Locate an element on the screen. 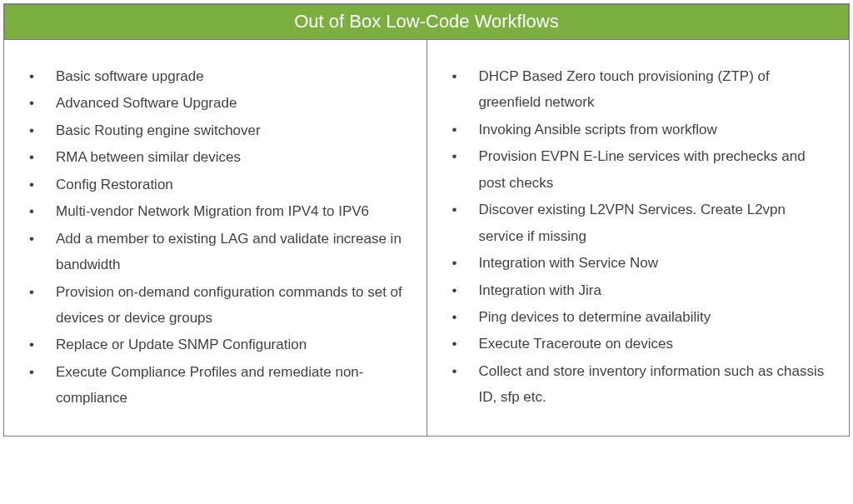 This screenshot has width=853, height=504. table-header: Out of Box Low-Code Workflows is located at coordinates (426, 22).